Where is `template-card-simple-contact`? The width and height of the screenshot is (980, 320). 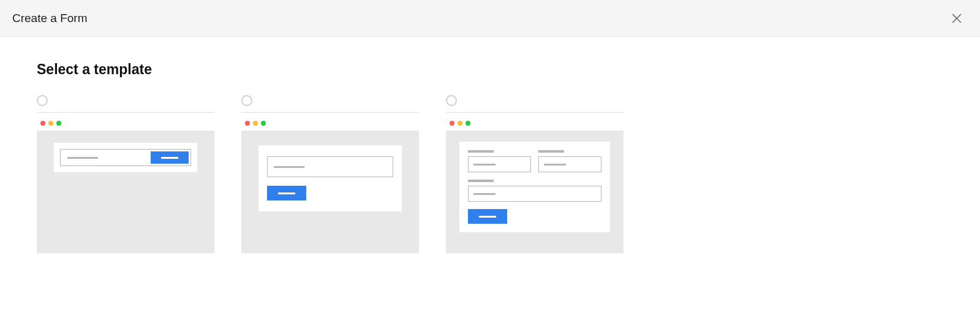
template-card-simple-contact is located at coordinates (535, 174).